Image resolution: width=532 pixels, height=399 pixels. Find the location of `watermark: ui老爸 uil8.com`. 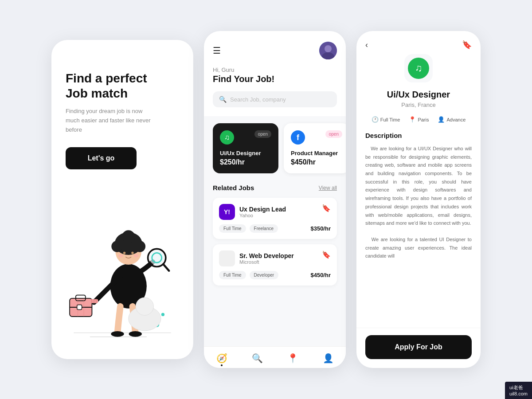

watermark: ui老爸 uil8.com is located at coordinates (519, 390).